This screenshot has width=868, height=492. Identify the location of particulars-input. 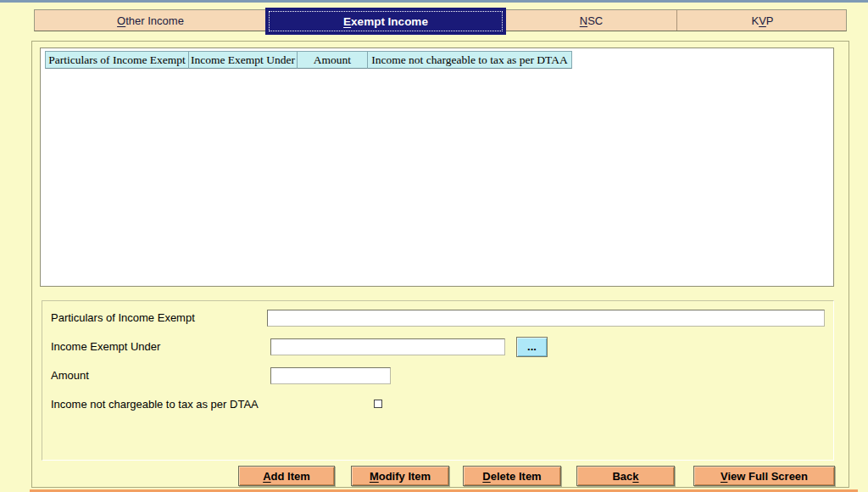
(546, 318).